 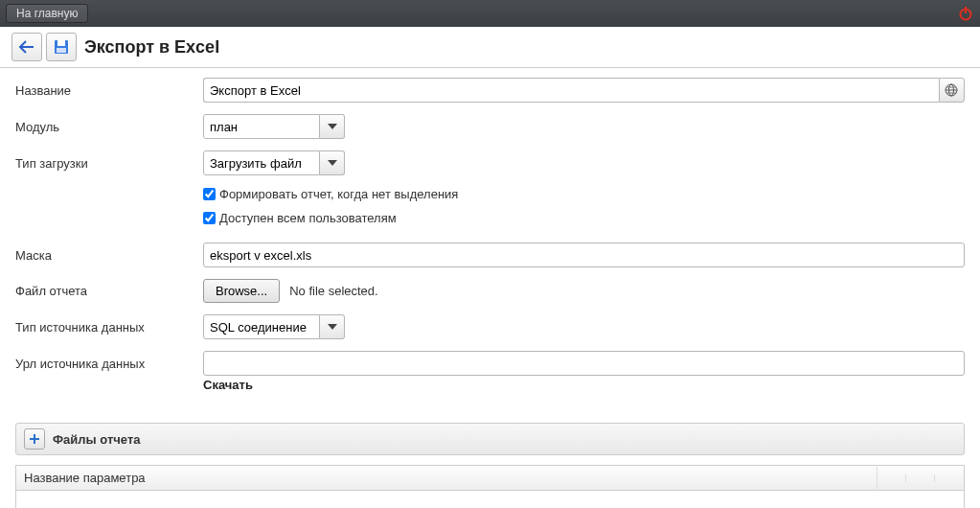 I want to click on save-button, so click(x=61, y=47).